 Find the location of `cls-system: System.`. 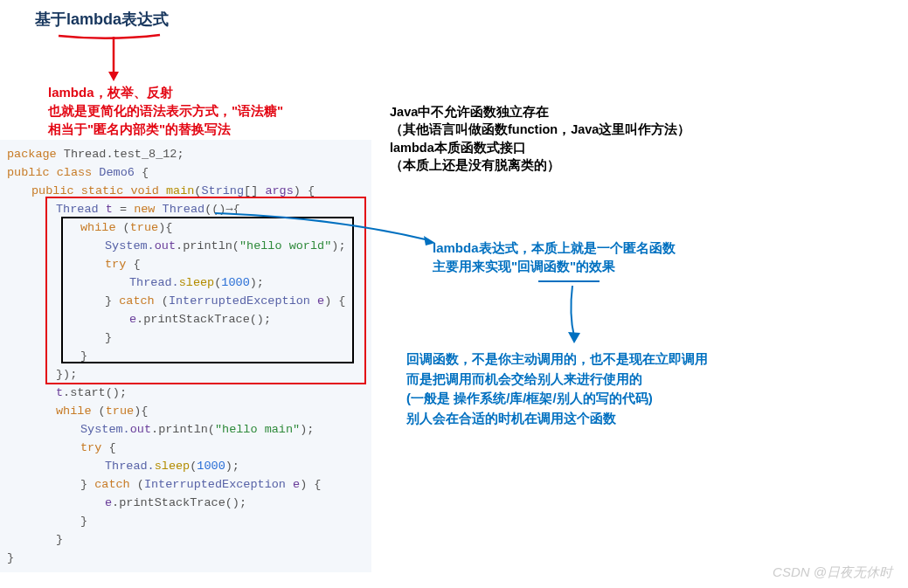

cls-system: System. is located at coordinates (129, 246).